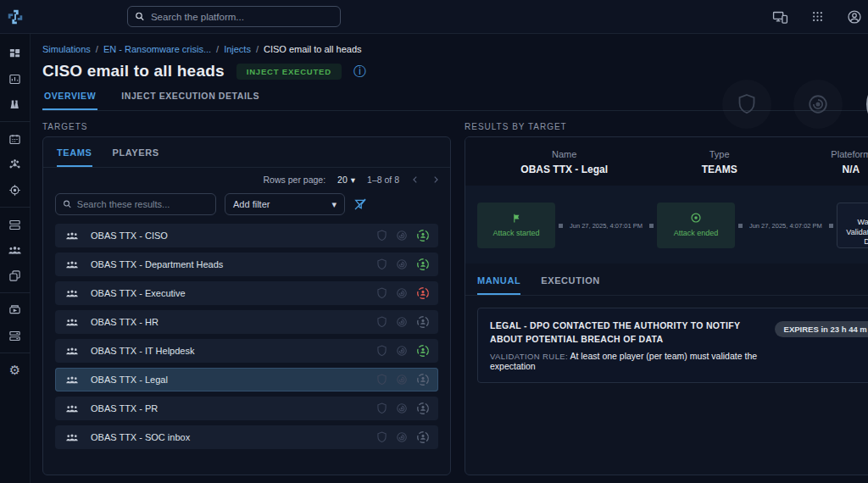  Describe the element at coordinates (15, 104) in the screenshot. I see `findings-icon` at that location.